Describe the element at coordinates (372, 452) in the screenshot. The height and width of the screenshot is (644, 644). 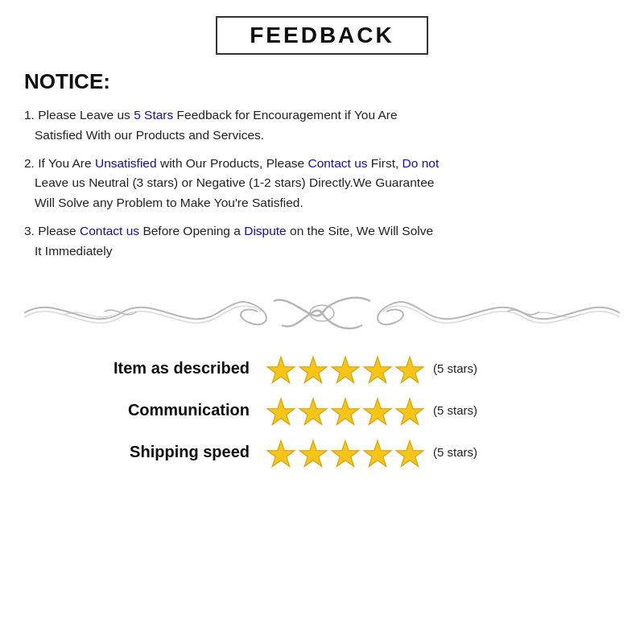
I see `stars-shipping: (5 stars)` at that location.